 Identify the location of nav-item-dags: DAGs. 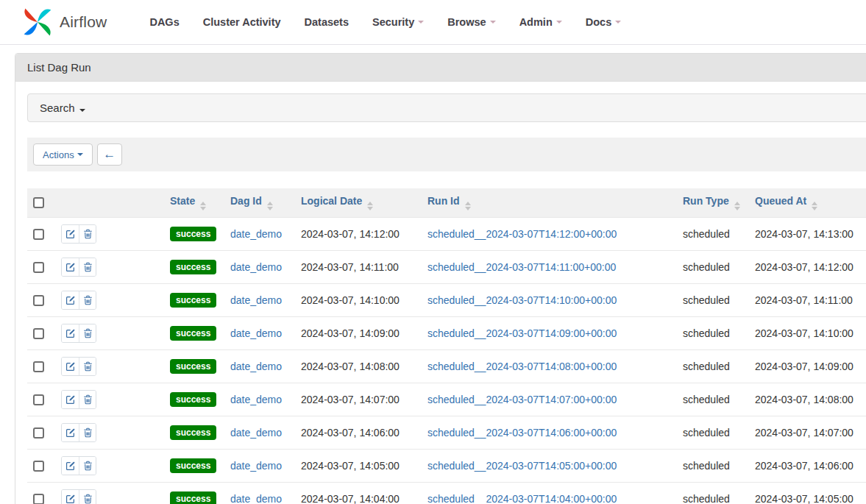
(164, 22).